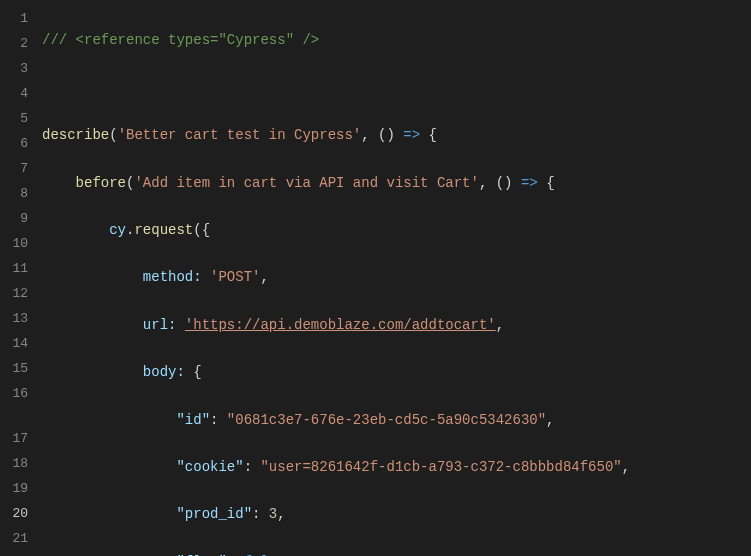 The width and height of the screenshot is (751, 556). What do you see at coordinates (14, 488) in the screenshot?
I see `line-number: 19` at bounding box center [14, 488].